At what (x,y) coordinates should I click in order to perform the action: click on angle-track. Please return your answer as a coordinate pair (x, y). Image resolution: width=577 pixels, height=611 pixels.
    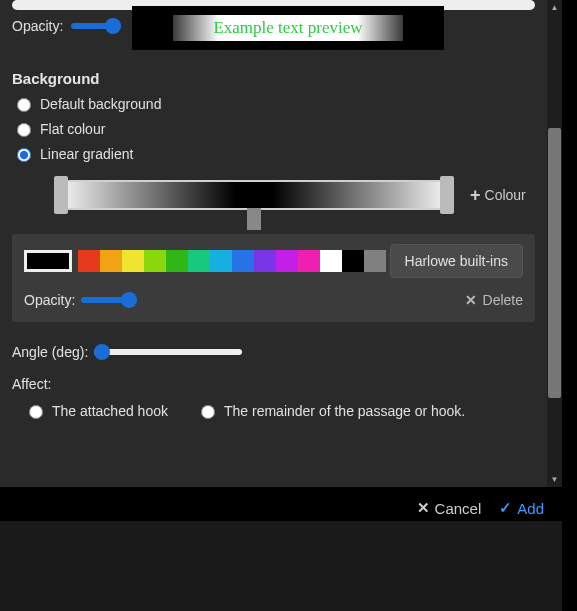
    Looking at the image, I should click on (168, 352).